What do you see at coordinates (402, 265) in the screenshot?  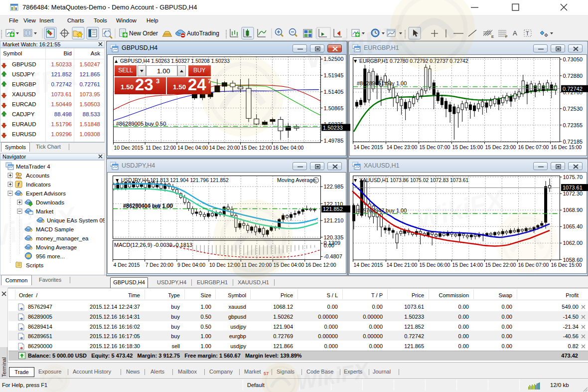 I see `svg-text: 14 Dec 21:00` at bounding box center [402, 265].